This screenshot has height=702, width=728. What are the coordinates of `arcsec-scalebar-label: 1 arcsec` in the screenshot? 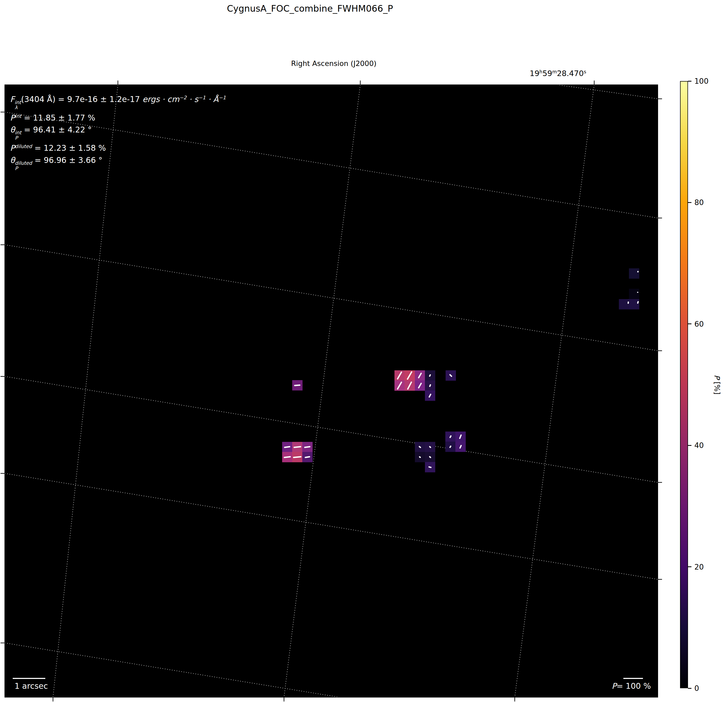 It's located at (31, 686).